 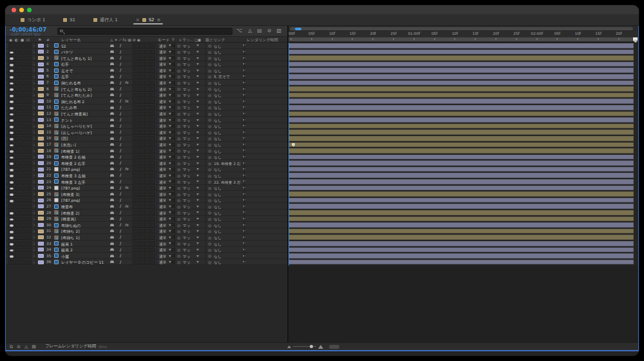 What do you see at coordinates (147, 157) in the screenshot?
I see `layer-row: ›19布検査 2 右袖/通常◎マッ◎なし` at bounding box center [147, 157].